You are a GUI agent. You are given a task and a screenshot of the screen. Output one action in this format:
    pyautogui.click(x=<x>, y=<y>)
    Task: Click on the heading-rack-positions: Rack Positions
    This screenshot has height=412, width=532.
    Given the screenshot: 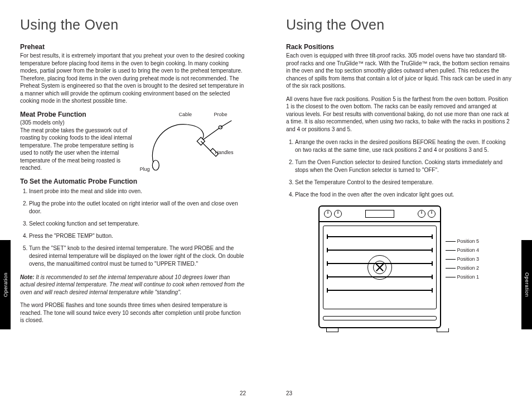 What is the action you would take?
    pyautogui.click(x=399, y=47)
    